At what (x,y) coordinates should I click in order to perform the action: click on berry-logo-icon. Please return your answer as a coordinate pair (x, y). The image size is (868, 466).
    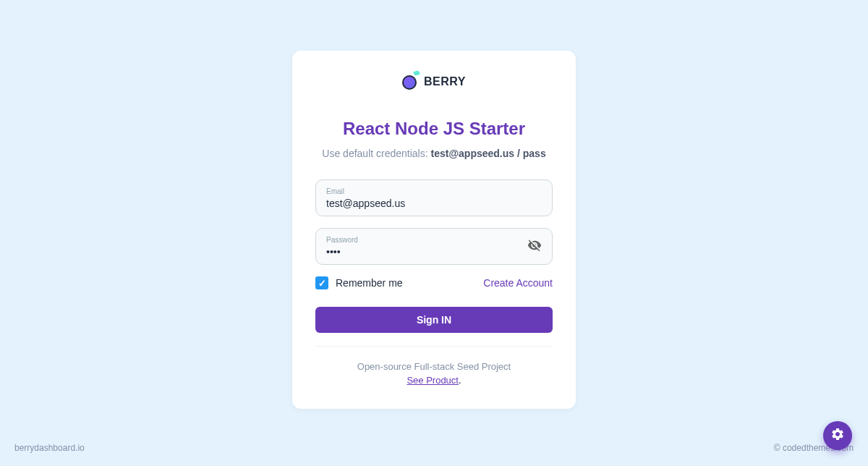
    Looking at the image, I should click on (410, 82).